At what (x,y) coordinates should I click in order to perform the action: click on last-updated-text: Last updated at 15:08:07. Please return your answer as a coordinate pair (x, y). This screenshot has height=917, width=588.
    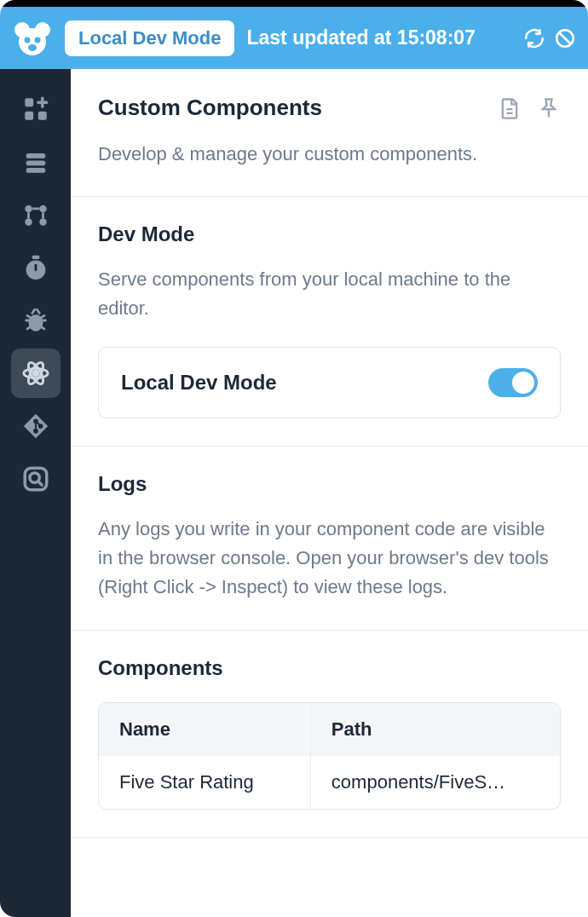
    Looking at the image, I should click on (378, 37).